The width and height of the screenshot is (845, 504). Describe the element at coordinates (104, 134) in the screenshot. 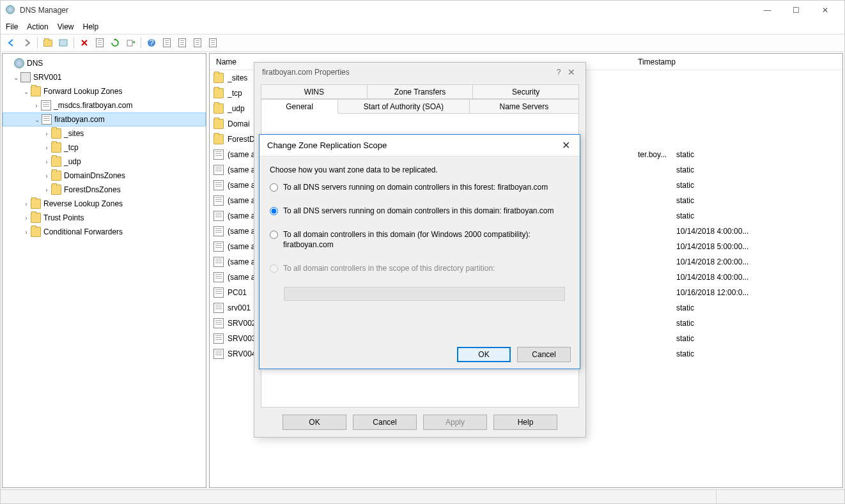

I see `tree-sites: ›_sites` at that location.